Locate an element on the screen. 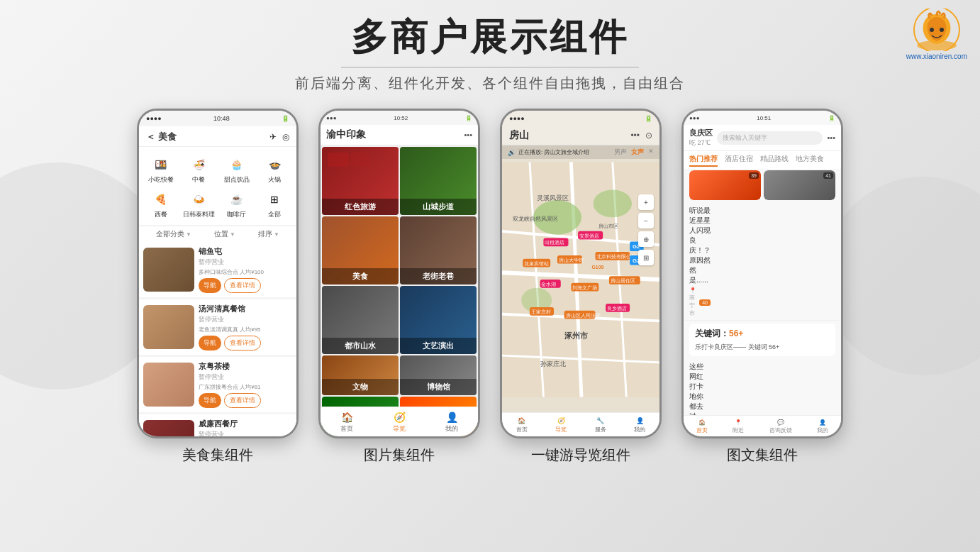 The image size is (980, 552). p3-male-voice: 男声 is located at coordinates (620, 152).